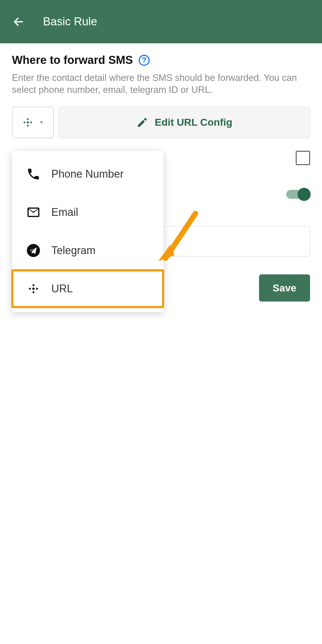 The image size is (322, 644). Describe the element at coordinates (303, 158) in the screenshot. I see `option-checkbox` at that location.